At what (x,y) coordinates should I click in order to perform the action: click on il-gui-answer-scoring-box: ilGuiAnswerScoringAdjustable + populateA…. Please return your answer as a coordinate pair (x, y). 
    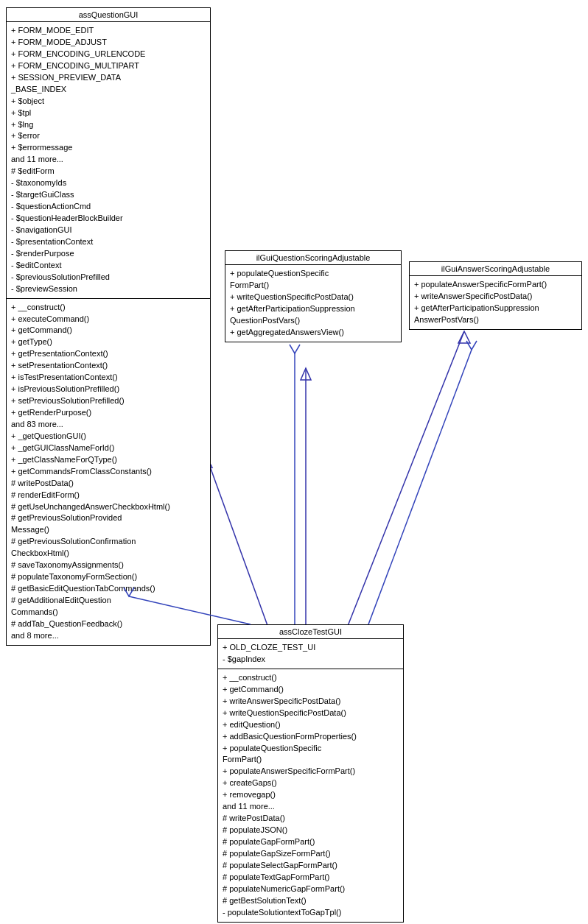
    Looking at the image, I should click on (495, 296).